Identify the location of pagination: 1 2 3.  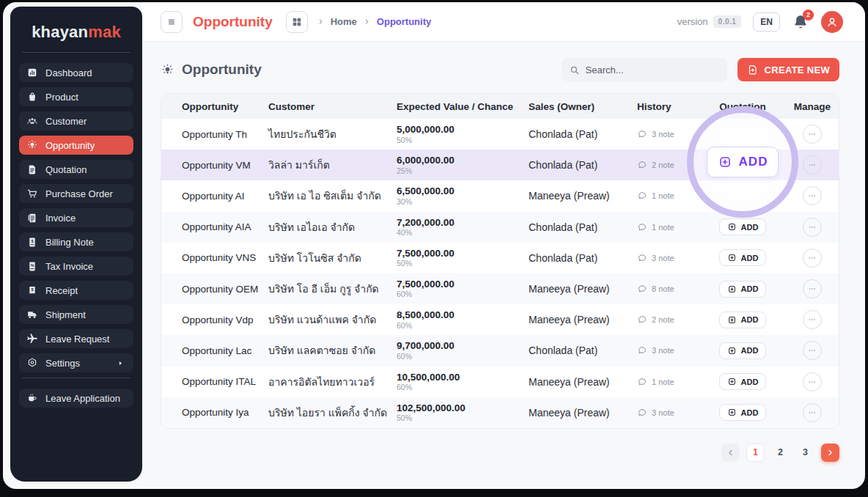
(500, 446).